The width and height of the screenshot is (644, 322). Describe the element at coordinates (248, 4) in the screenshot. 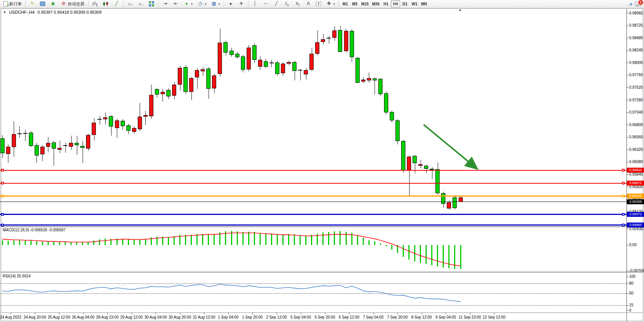

I see `toolbar-separator` at that location.